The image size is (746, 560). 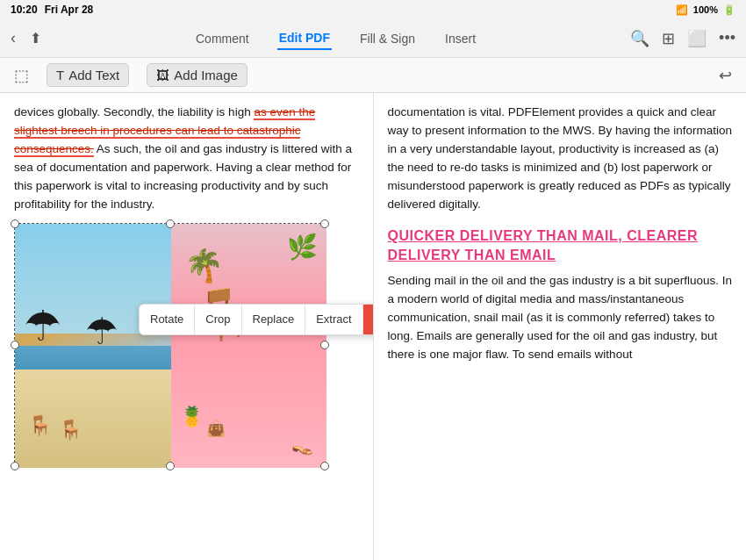 I want to click on share-icon: ⬆, so click(x=35, y=39).